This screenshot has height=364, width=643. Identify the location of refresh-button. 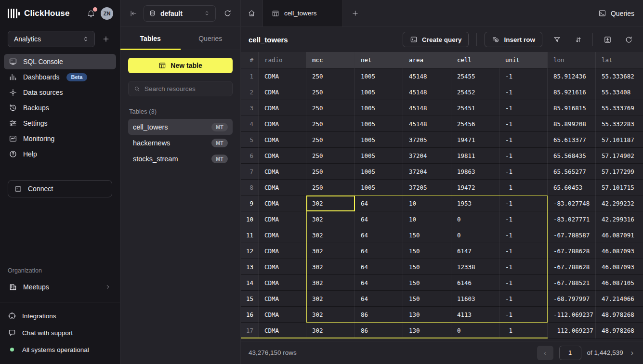
(629, 39).